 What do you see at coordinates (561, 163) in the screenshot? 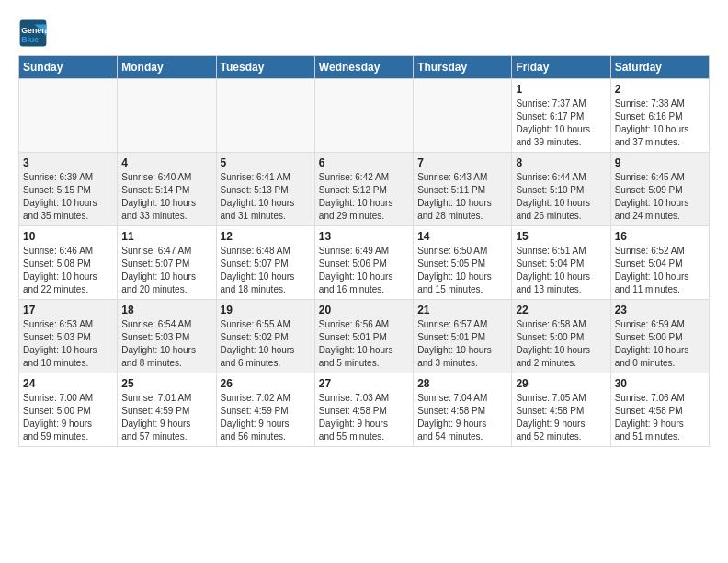
I see `day-number: 8` at bounding box center [561, 163].